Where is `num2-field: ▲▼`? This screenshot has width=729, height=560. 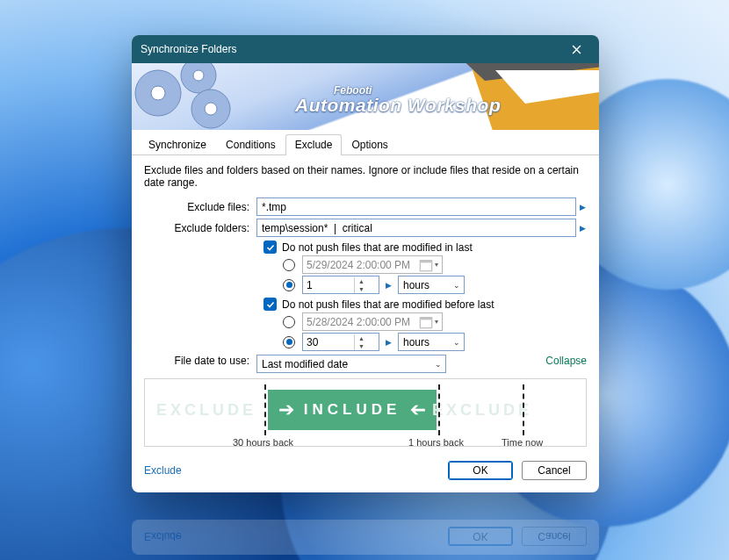
num2-field: ▲▼ is located at coordinates (341, 342).